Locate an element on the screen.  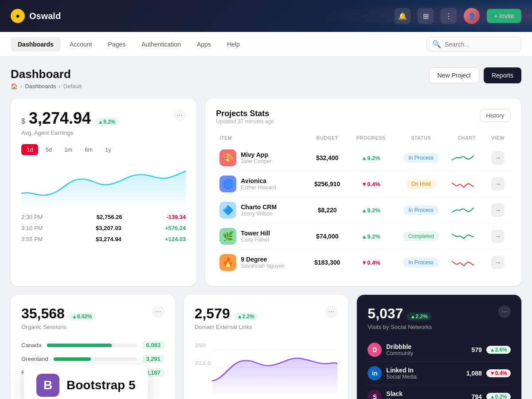
social-right: 1,088 ▼0.4% is located at coordinates (489, 373).